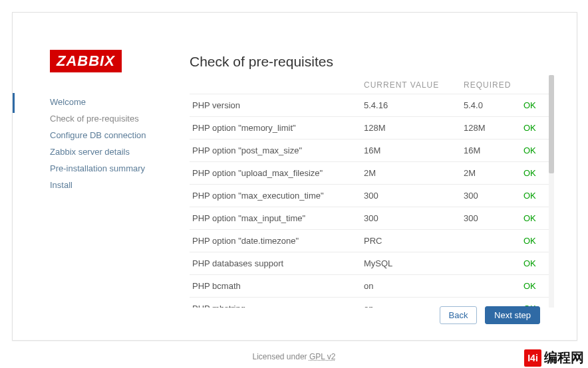 This screenshot has width=588, height=368. Describe the element at coordinates (491, 85) in the screenshot. I see `col-required: REQUIRED` at that location.